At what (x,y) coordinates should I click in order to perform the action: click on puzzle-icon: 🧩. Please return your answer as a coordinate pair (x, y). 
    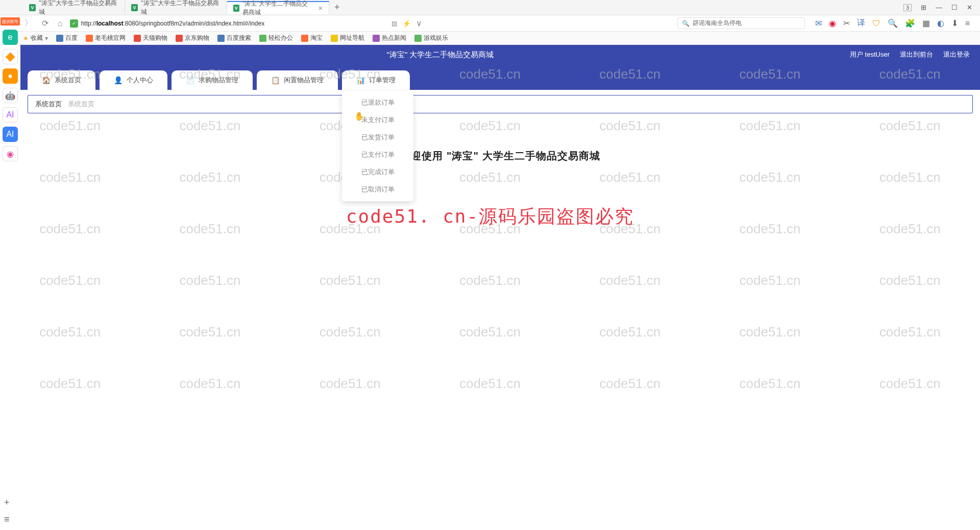
    Looking at the image, I should click on (910, 23).